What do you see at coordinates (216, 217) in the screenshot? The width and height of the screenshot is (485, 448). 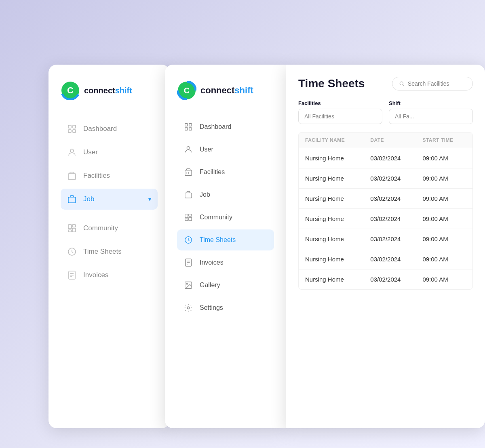 I see `community-label: Community` at bounding box center [216, 217].